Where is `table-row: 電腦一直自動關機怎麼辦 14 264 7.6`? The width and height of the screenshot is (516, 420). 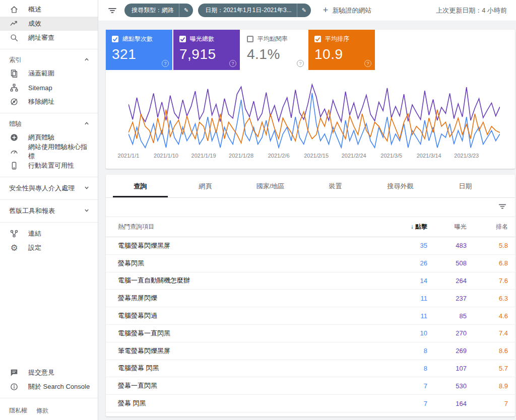 table-row: 電腦一直自動關機怎麼辦 14 264 7.6 is located at coordinates (310, 281).